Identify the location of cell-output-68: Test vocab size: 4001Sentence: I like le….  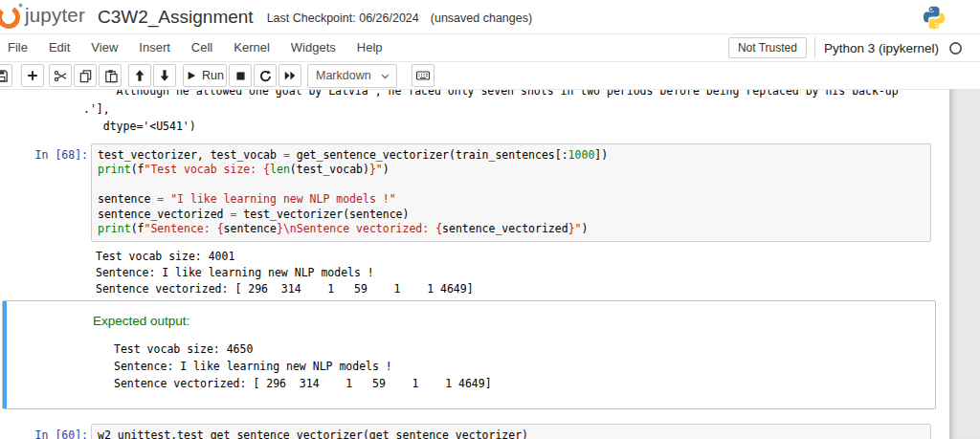
(523, 274).